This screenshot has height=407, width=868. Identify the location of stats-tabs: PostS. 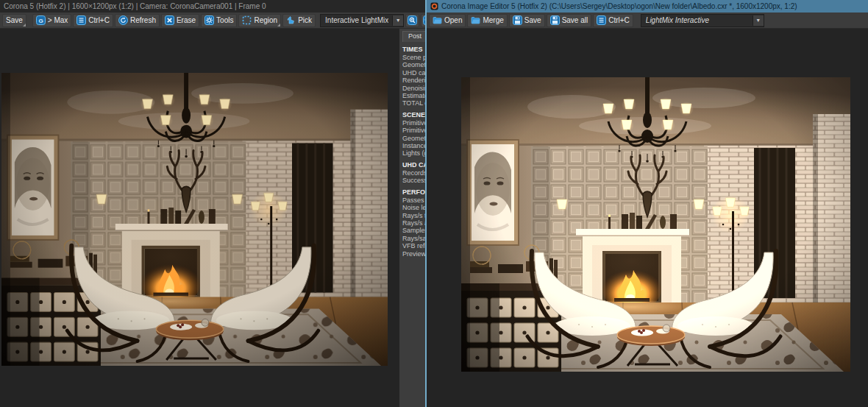
(413, 37).